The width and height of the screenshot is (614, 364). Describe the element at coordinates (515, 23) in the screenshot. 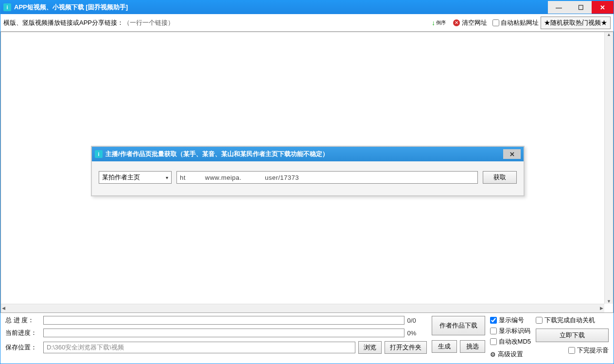

I see `autopaste-checkbox: 自动粘贴网址` at that location.